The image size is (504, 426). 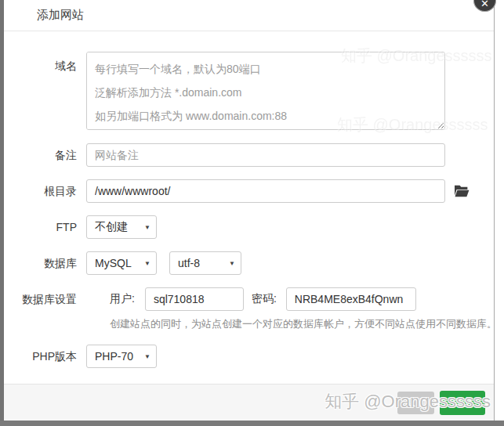 What do you see at coordinates (121, 263) in the screenshot?
I see `database-engine-select: MySQL ▼` at bounding box center [121, 263].